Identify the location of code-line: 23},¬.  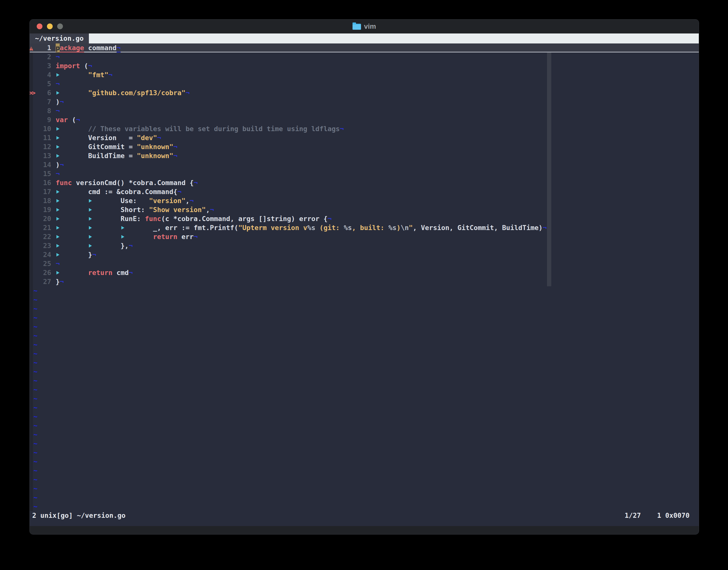
(364, 246).